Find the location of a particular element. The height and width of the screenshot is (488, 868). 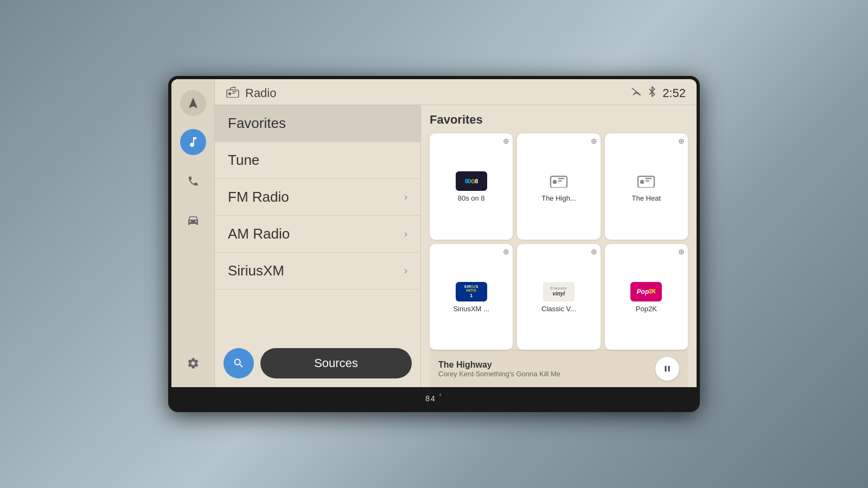

bottom-actions: Sources is located at coordinates (318, 363).